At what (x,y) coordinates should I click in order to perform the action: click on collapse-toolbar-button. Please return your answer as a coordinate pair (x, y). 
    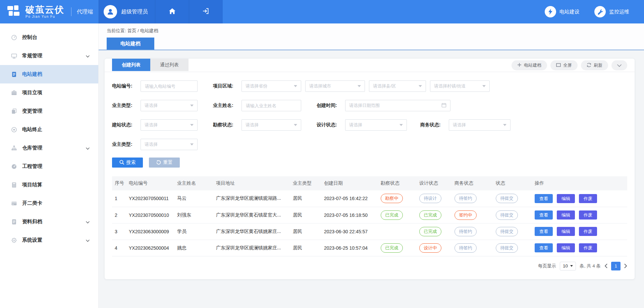
    Looking at the image, I should click on (619, 65).